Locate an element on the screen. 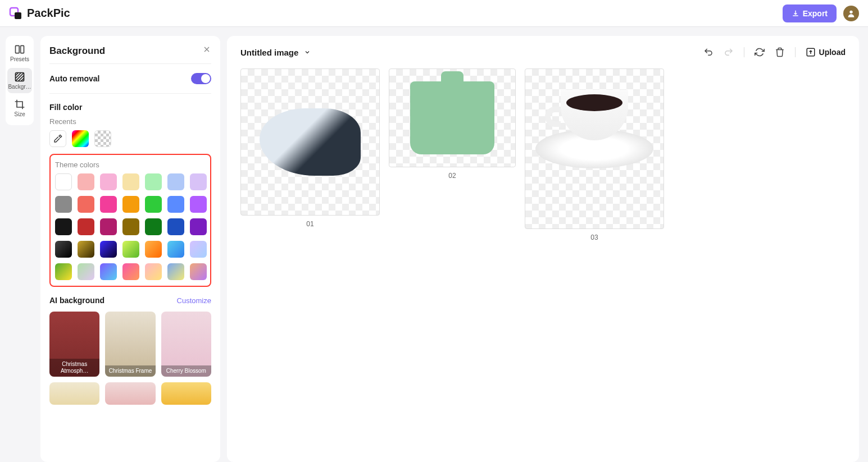  export-label: Export is located at coordinates (815, 13).